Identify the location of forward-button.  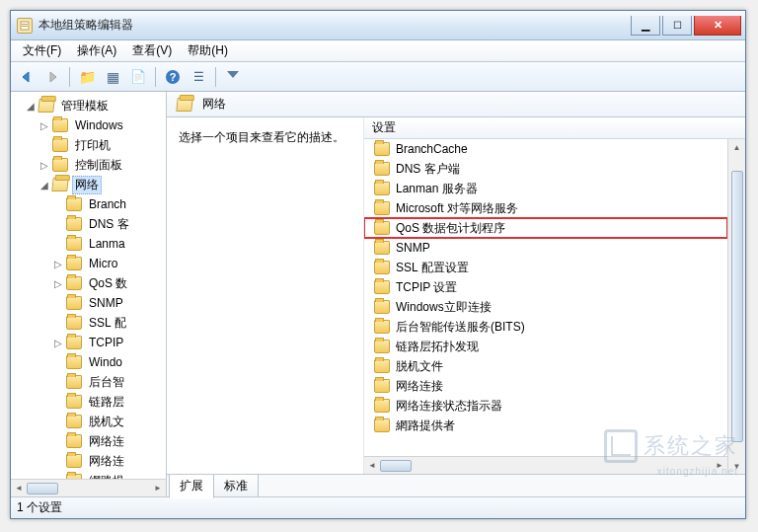
(52, 77).